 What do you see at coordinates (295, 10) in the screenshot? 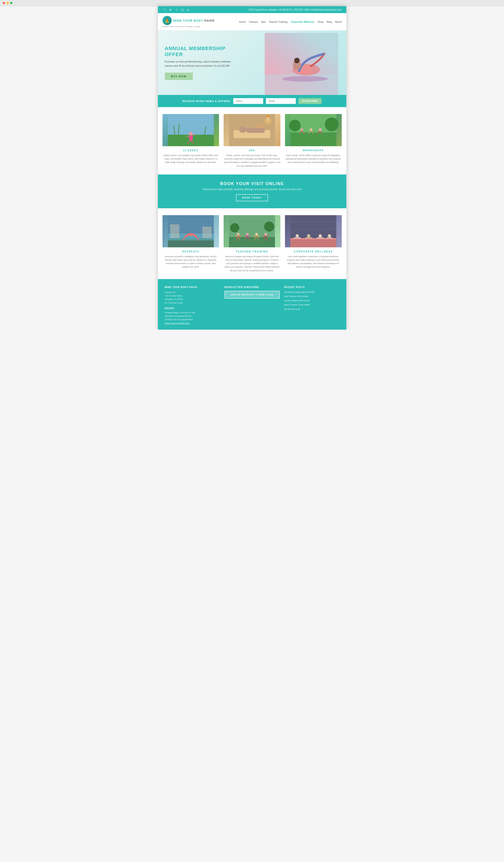
I see `contact-info: 1750 Crystal Drive, Arlington, VA 22202 …` at bounding box center [295, 10].